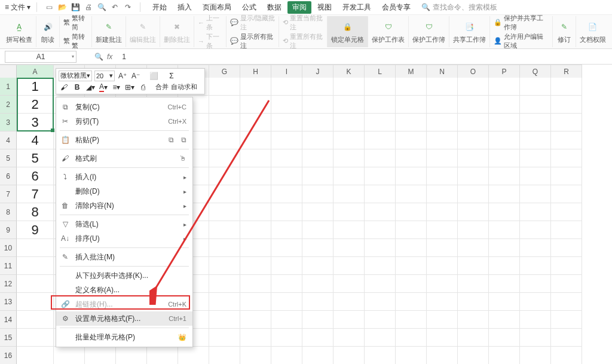 The width and height of the screenshot is (612, 364). Describe the element at coordinates (75, 41) in the screenshot. I see `simp-to-trad: 繁简转繁` at that location.